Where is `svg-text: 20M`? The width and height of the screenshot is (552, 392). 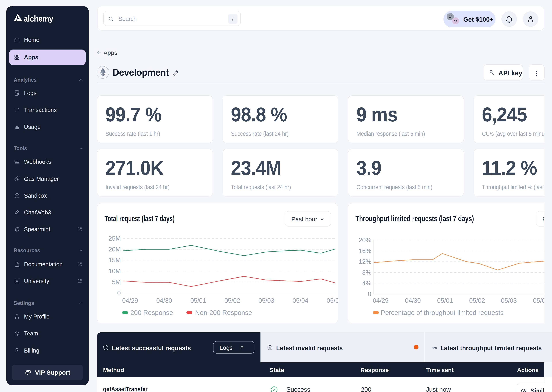 svg-text: 20M is located at coordinates (115, 249).